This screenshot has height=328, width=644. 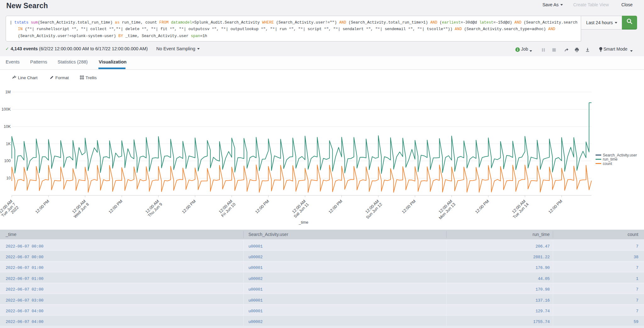 I want to click on svg-text: 10K, so click(x=8, y=127).